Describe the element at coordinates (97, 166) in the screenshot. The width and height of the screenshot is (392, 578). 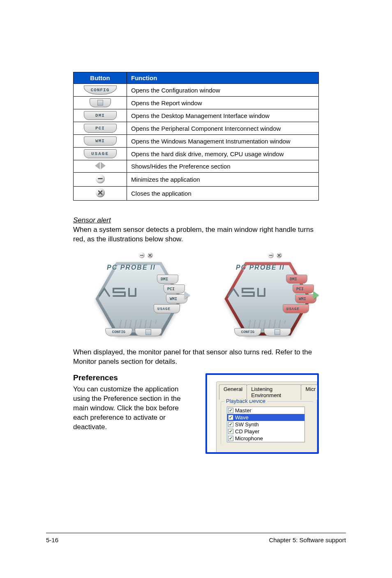
I see `triangle-left-icon` at that location.